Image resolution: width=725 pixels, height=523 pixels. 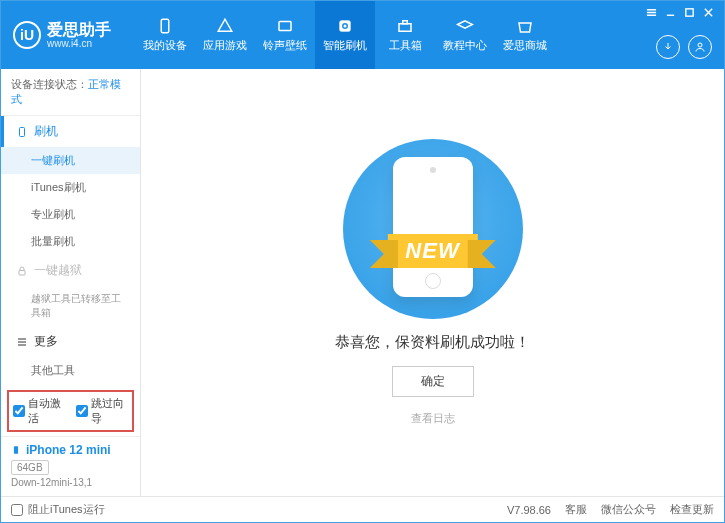 What do you see at coordinates (79, 30) in the screenshot?
I see `brand-name: 爱思助手` at bounding box center [79, 30].